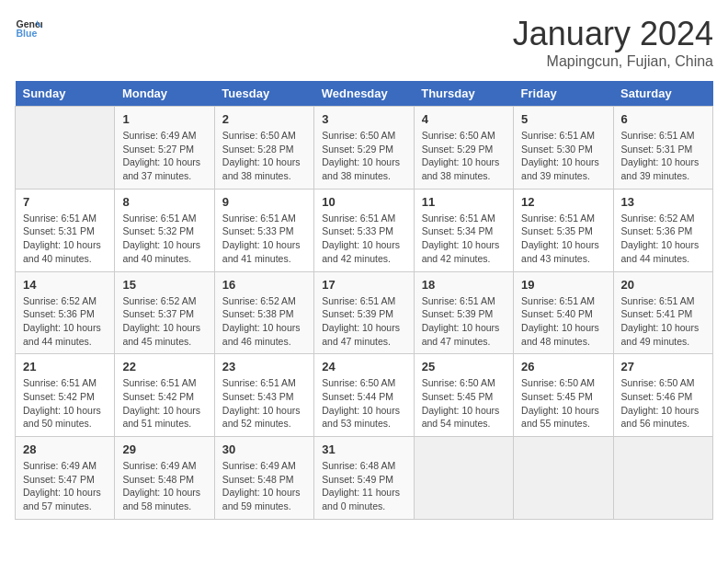  I want to click on weekday-header: Sunday, so click(65, 94).